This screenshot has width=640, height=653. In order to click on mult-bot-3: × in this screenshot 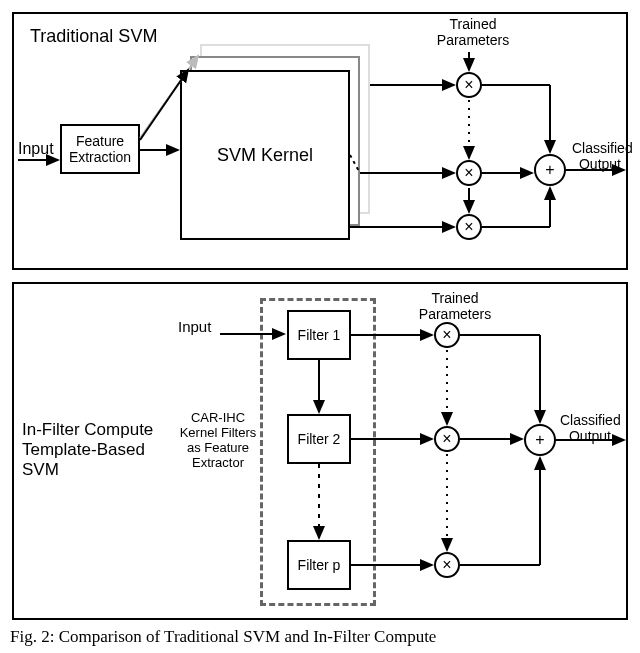, I will do `click(447, 565)`.